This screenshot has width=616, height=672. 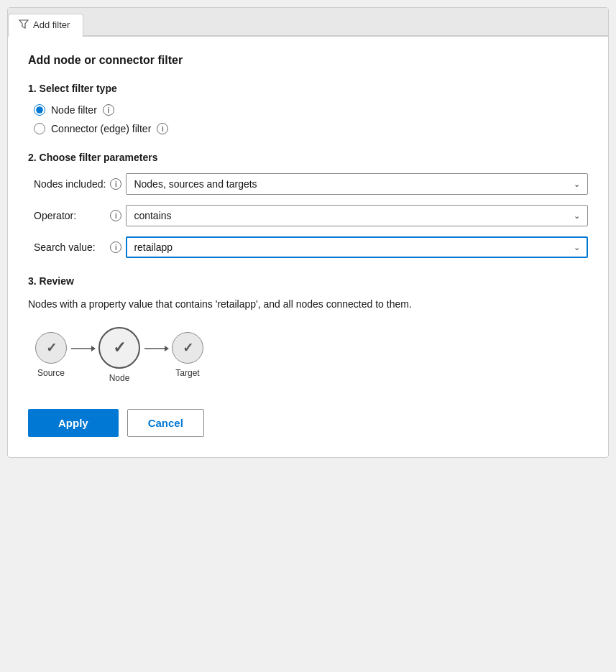 I want to click on filter-type-group: Node filter i Connector (edge) filter i, so click(x=308, y=119).